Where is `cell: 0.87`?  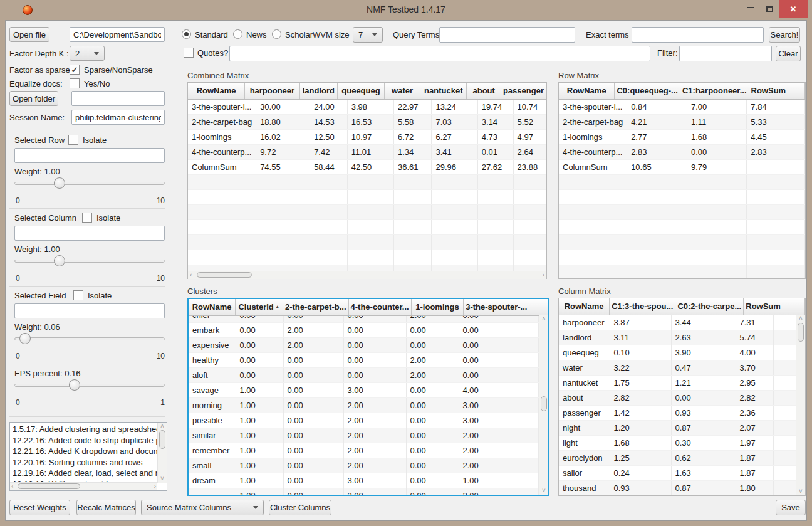
cell: 0.87 is located at coordinates (703, 488).